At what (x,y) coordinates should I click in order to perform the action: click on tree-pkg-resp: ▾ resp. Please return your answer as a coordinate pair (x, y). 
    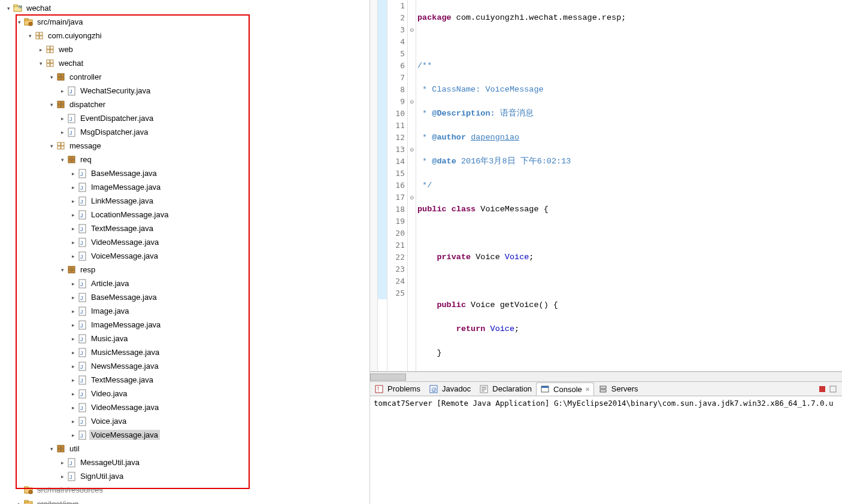
    Looking at the image, I should click on (187, 269).